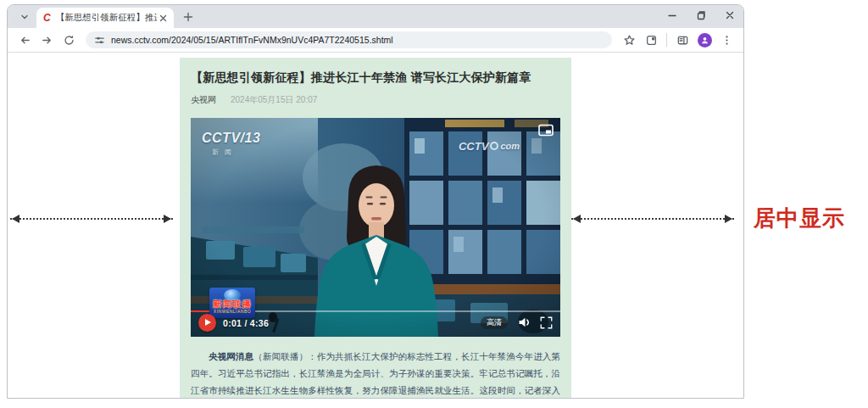  I want to click on article-paragraph: 央视网消息（新闻联播）：作为共抓长江大保护的标志性工程，长江十年禁渔今年进入第四…, so click(376, 373).